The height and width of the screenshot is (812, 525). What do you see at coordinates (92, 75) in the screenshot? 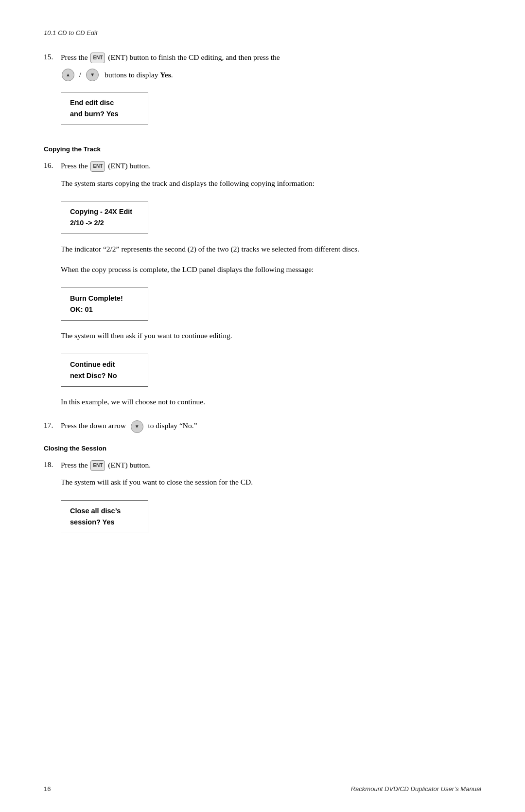
I see `down-arrow-icon` at bounding box center [92, 75].